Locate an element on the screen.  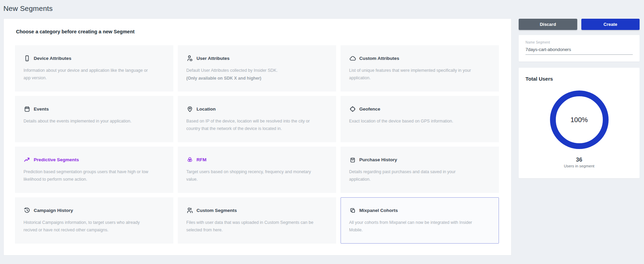
category-card-header: Events is located at coordinates (94, 109).